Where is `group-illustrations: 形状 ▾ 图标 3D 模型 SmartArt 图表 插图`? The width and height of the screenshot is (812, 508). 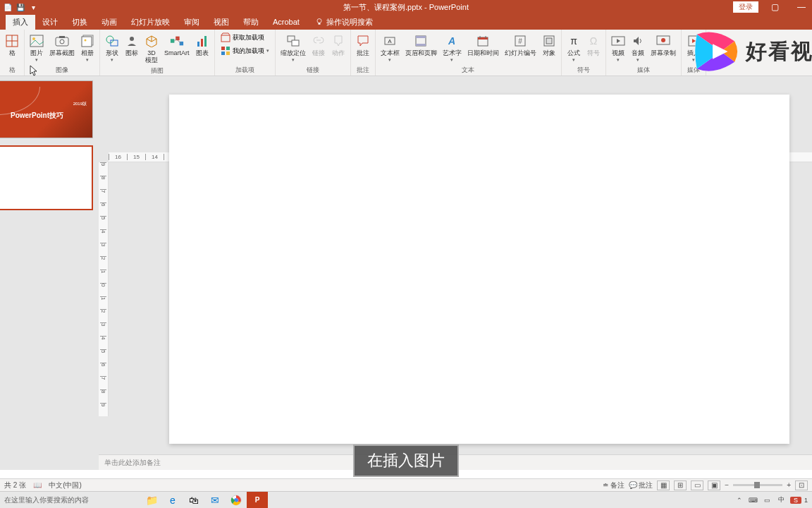 group-illustrations: 形状 ▾ 图标 3D 模型 SmartArt 图表 插图 is located at coordinates (158, 52).